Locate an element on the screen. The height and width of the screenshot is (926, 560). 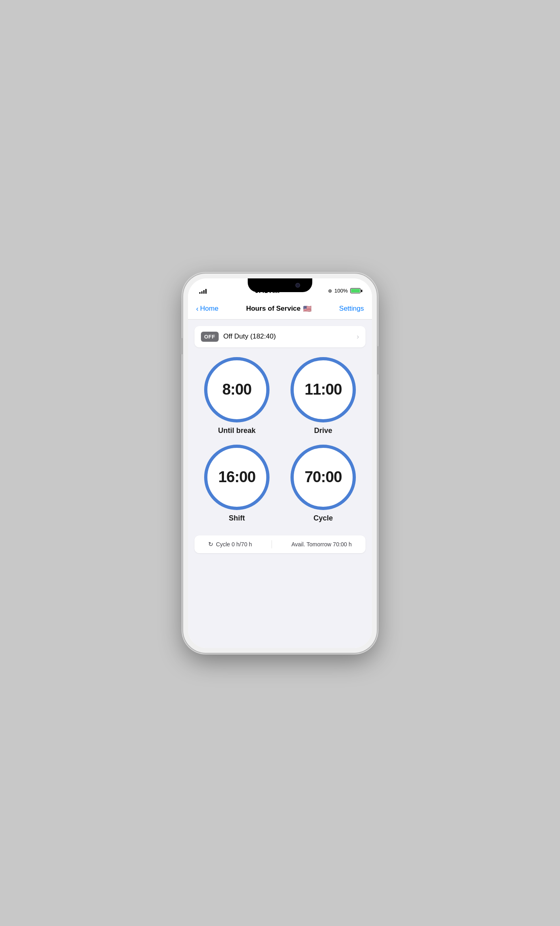
refresh-icon: ↻ is located at coordinates (211, 544).